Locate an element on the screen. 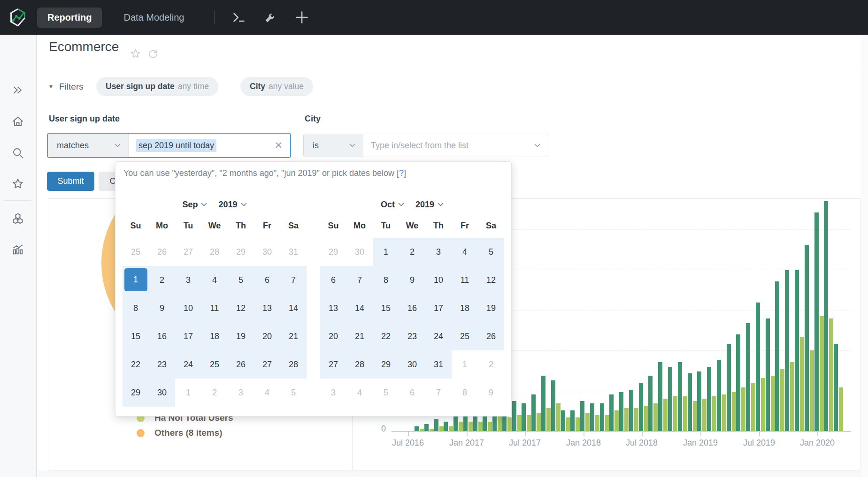 The height and width of the screenshot is (477, 868). city-operator-dropdown: is is located at coordinates (333, 145).